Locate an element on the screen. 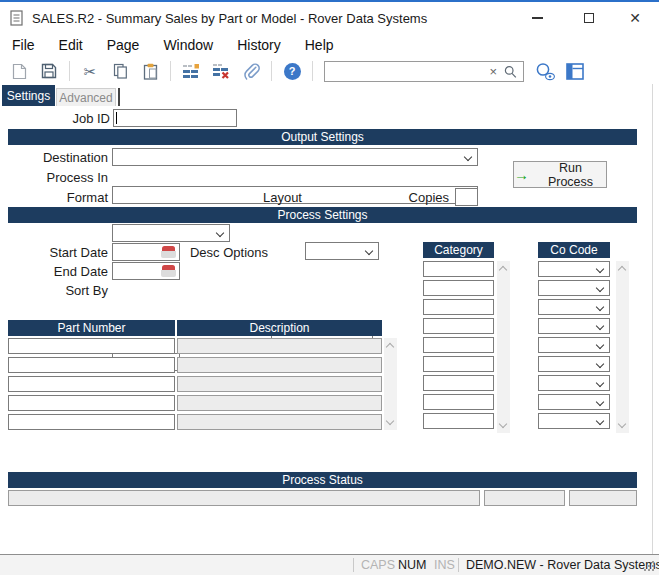 The height and width of the screenshot is (575, 659). category-list is located at coordinates (458, 345).